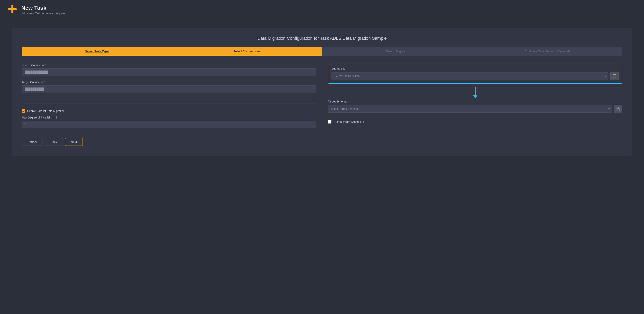 The height and width of the screenshot is (314, 644). I want to click on form-right: Source File* Select File Definition... ▾, so click(475, 94).